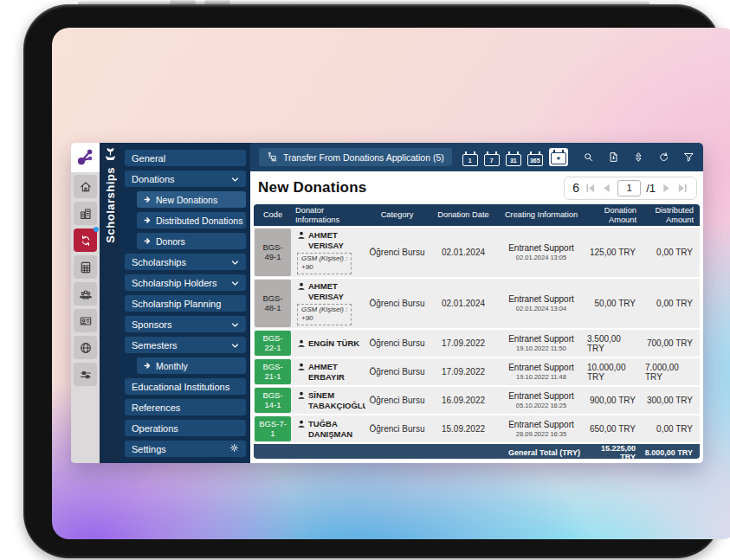 The image size is (730, 560). I want to click on people-button, so click(85, 294).